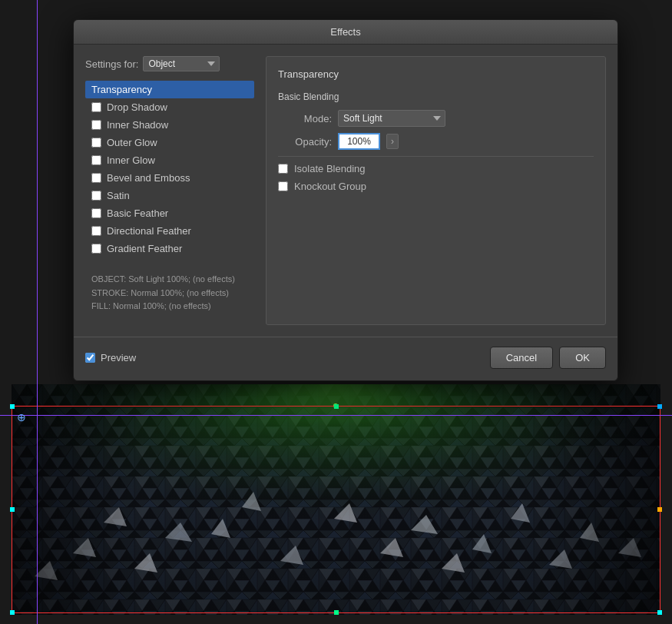 Image resolution: width=672 pixels, height=624 pixels. What do you see at coordinates (346, 32) in the screenshot?
I see `dialog-title: Effects` at bounding box center [346, 32].